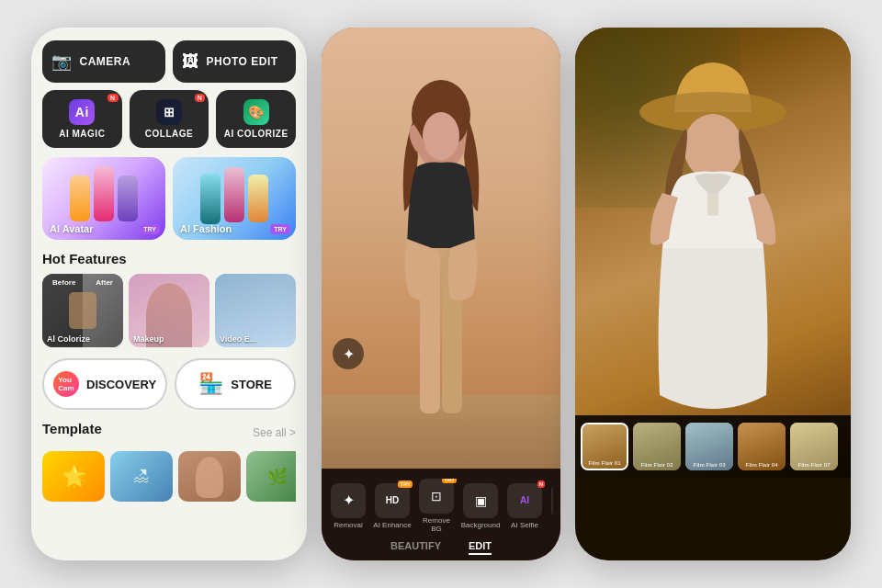 The width and height of the screenshot is (882, 588). I want to click on removal-label: Removal, so click(348, 526).